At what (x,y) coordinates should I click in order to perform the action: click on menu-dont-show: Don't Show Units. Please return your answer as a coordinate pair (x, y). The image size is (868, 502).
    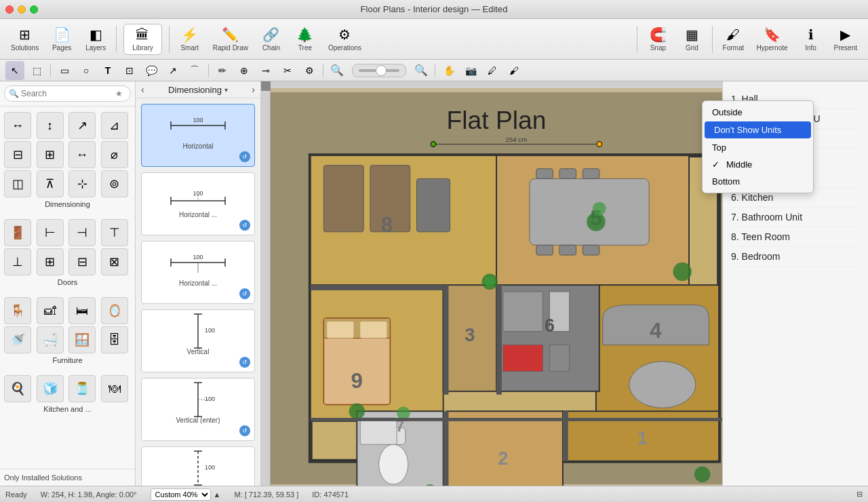
    Looking at the image, I should click on (758, 130).